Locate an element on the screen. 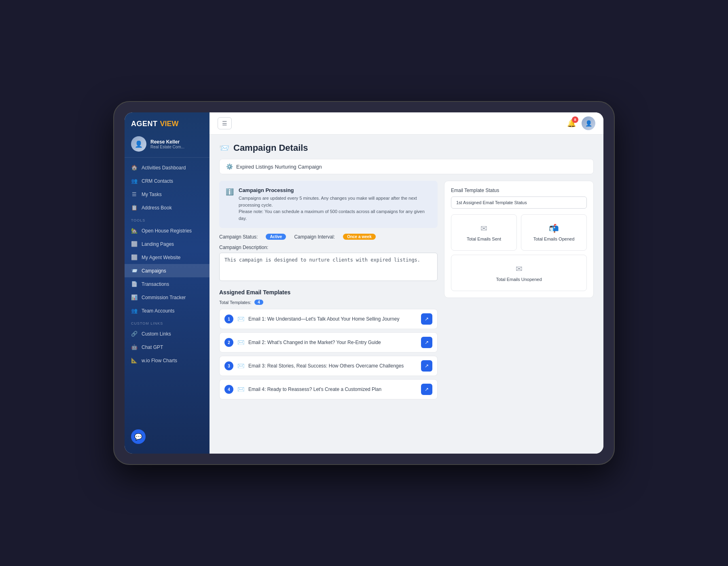 The height and width of the screenshot is (566, 728). hamburger-button: ☰ is located at coordinates (225, 123).